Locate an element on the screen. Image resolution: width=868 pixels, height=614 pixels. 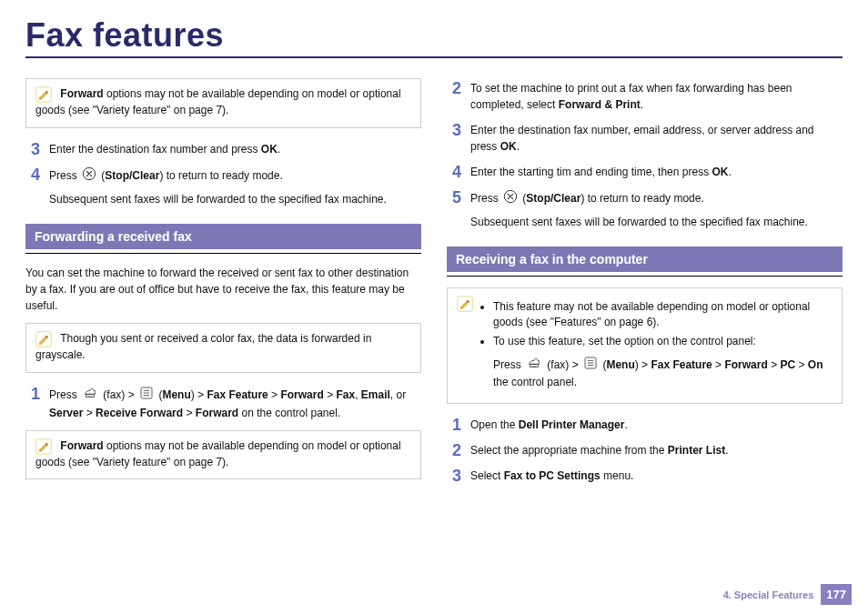
rcstep-4: 4 Enter the starting tim and ending time… is located at coordinates (644, 172).